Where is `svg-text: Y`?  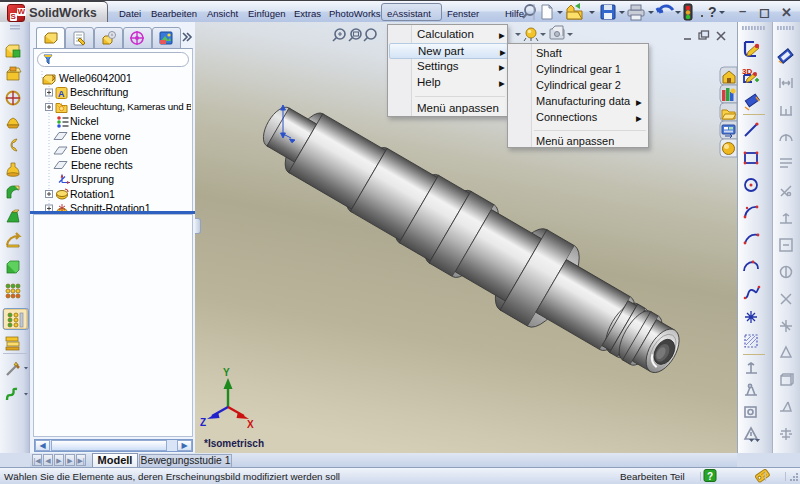 svg-text: Y is located at coordinates (226, 372).